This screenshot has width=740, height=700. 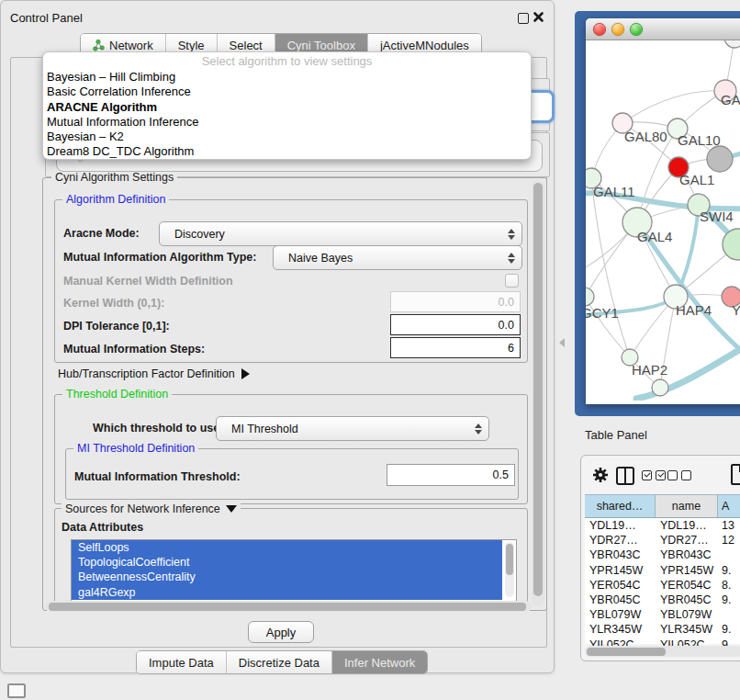 I want to click on table-row: YDR27…YDR27…12, so click(x=663, y=540).